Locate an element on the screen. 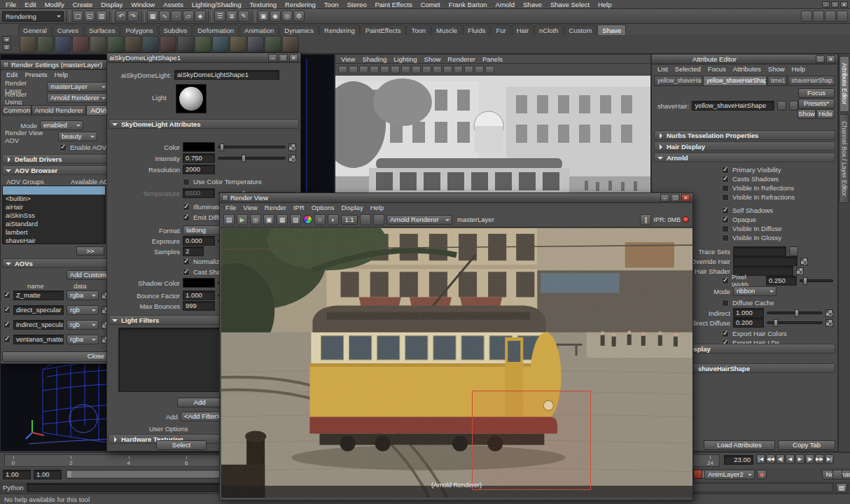  film-gate-icon is located at coordinates (406, 70).